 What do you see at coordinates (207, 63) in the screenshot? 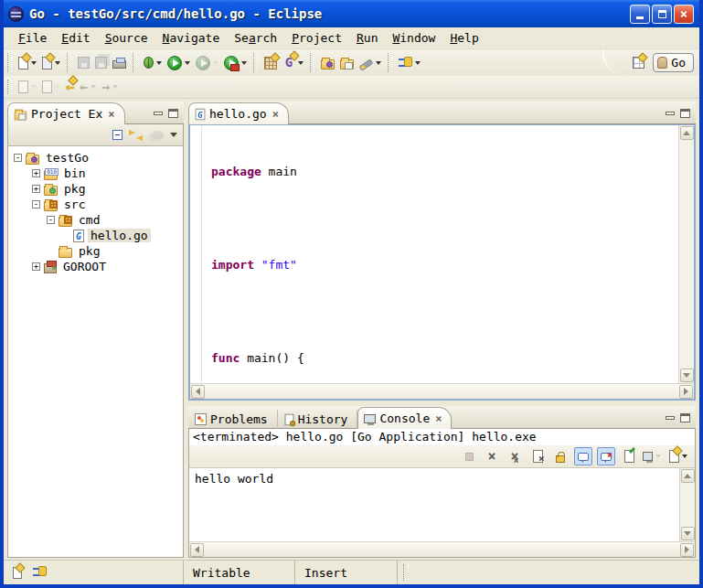
I see `run-history-button` at bounding box center [207, 63].